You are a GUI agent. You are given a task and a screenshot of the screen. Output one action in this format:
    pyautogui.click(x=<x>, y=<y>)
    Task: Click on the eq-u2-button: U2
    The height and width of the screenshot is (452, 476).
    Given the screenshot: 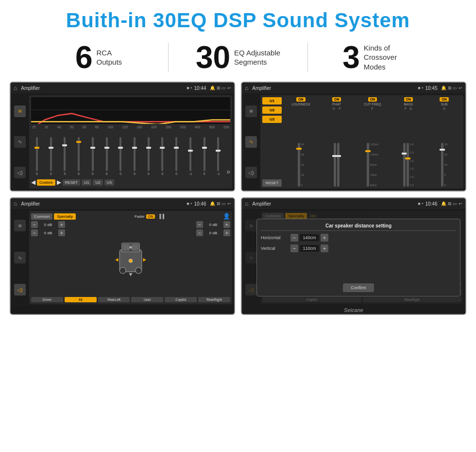 What is the action you would take?
    pyautogui.click(x=98, y=183)
    